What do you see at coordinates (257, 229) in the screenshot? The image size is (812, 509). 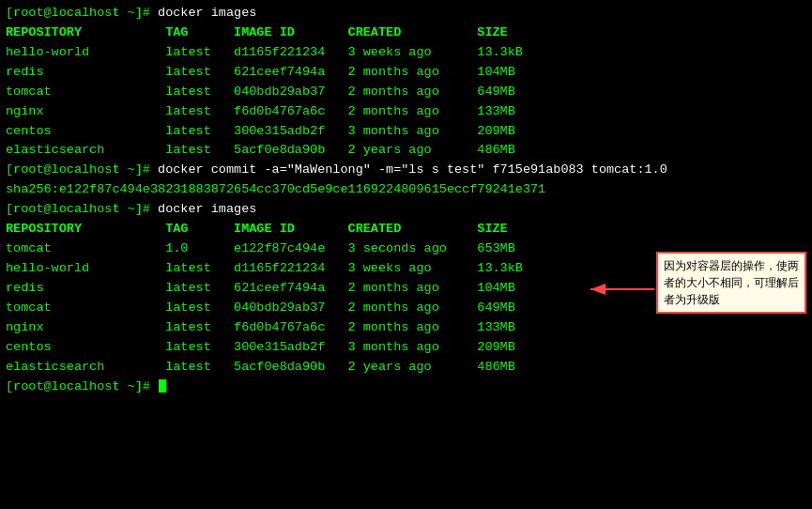 I see `table-header-2: REPOSITORY TAG IMAGE ID CREATED SIZE` at bounding box center [257, 229].